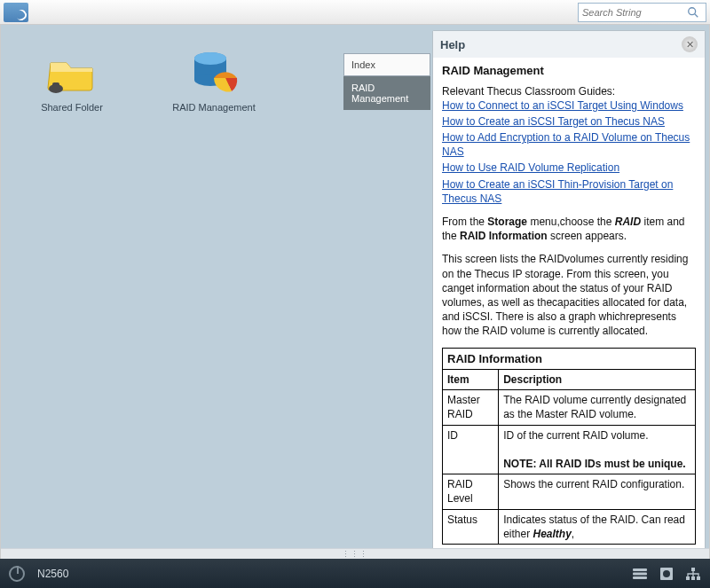 The width and height of the screenshot is (710, 588). I want to click on tab-raid-management: RAID Management, so click(387, 93).